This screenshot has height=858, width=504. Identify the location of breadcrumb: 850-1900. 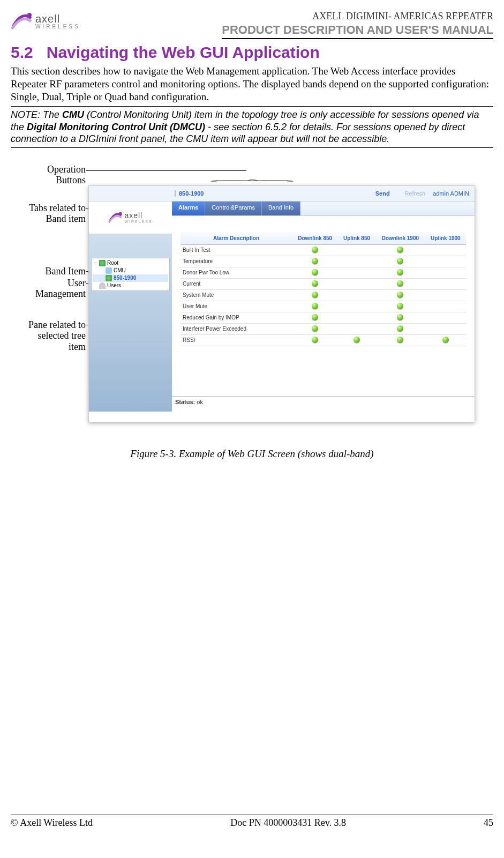
(190, 193).